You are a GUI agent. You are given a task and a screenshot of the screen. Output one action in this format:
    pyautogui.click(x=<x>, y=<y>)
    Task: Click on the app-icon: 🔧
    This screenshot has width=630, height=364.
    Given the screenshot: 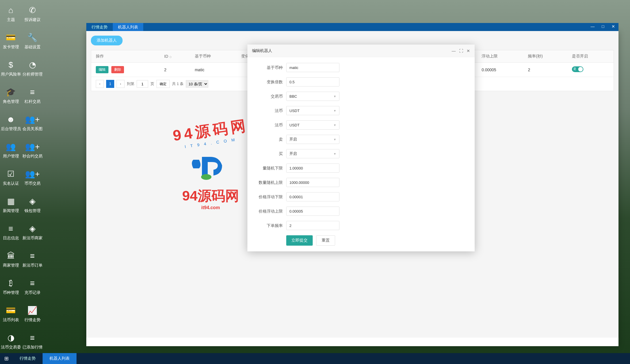 What is the action you would take?
    pyautogui.click(x=32, y=38)
    